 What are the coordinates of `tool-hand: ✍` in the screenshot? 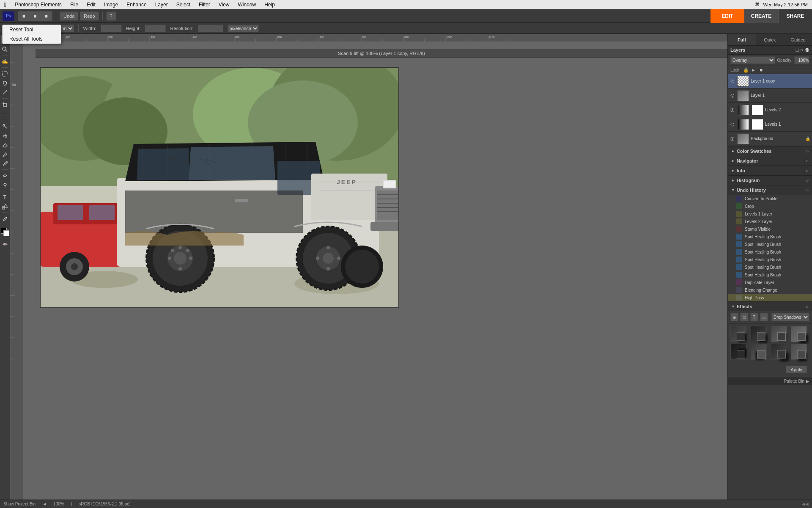 It's located at (5, 61).